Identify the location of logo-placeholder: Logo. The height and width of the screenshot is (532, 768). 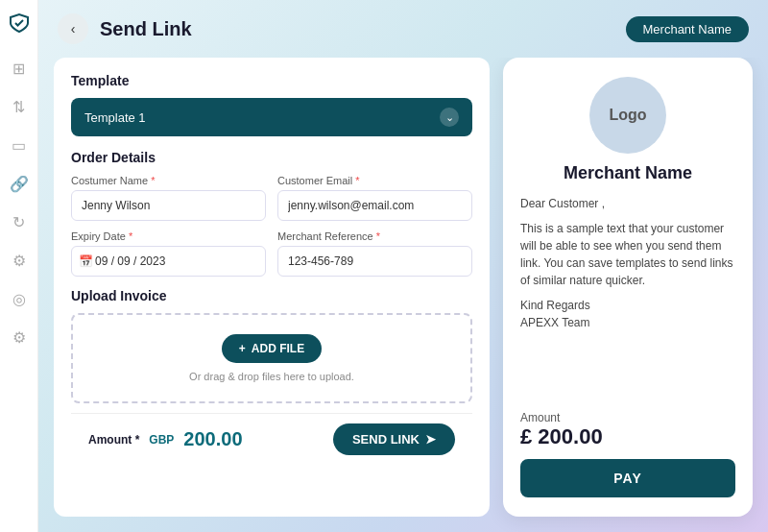
(628, 115).